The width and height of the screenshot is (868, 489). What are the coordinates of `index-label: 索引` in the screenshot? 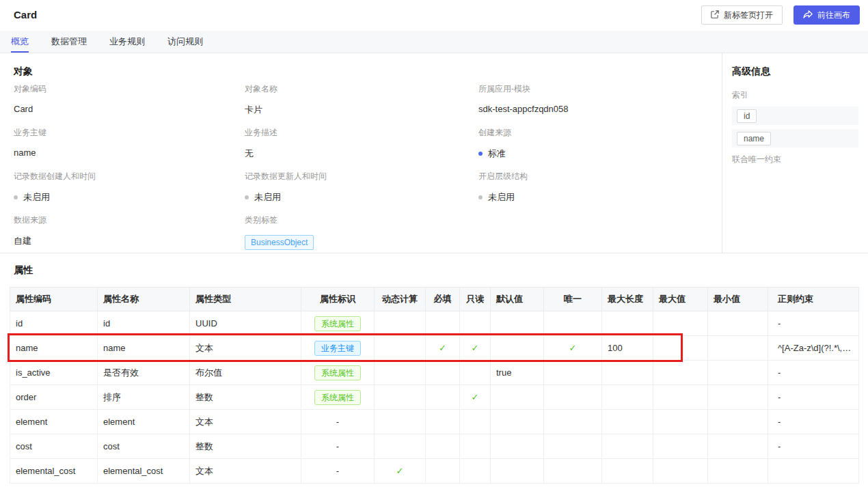 It's located at (796, 96).